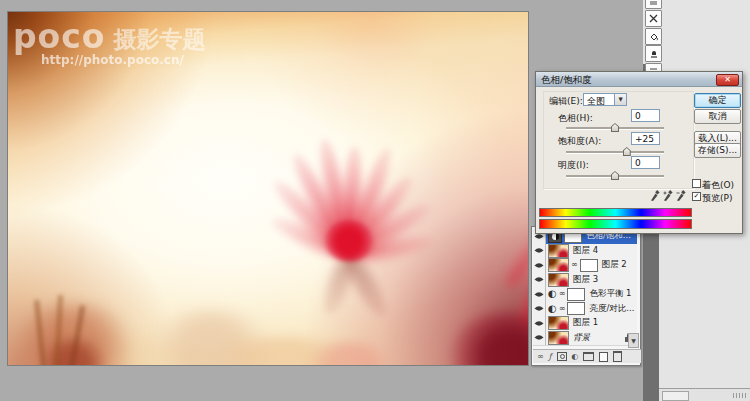 This screenshot has width=750, height=401. Describe the element at coordinates (566, 80) in the screenshot. I see `dialog-title: 色相/饱和度` at that location.